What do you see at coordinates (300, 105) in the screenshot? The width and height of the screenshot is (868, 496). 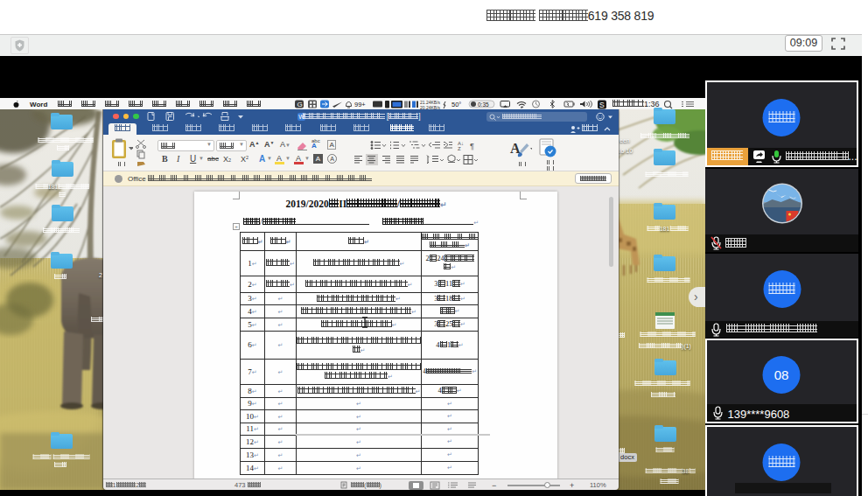 I see `svg-text: G` at bounding box center [300, 105].